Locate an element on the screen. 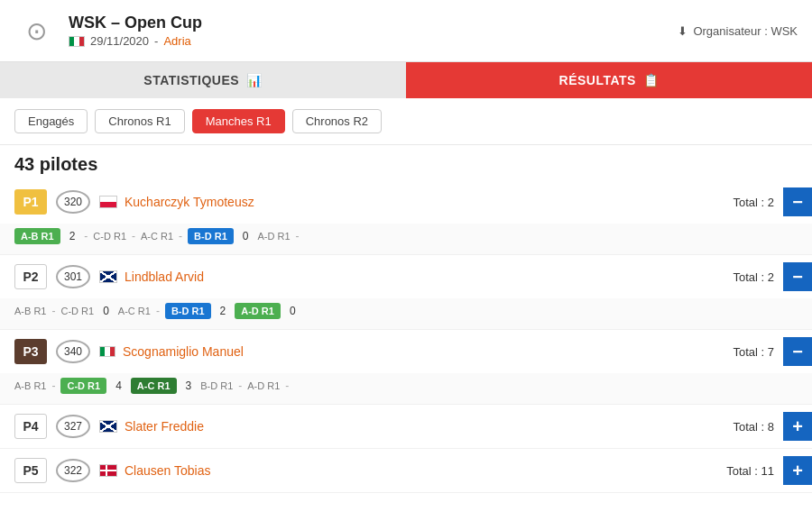 The height and width of the screenshot is (521, 812). event-subtitle: 29/11/2020 - Adria is located at coordinates (135, 41).